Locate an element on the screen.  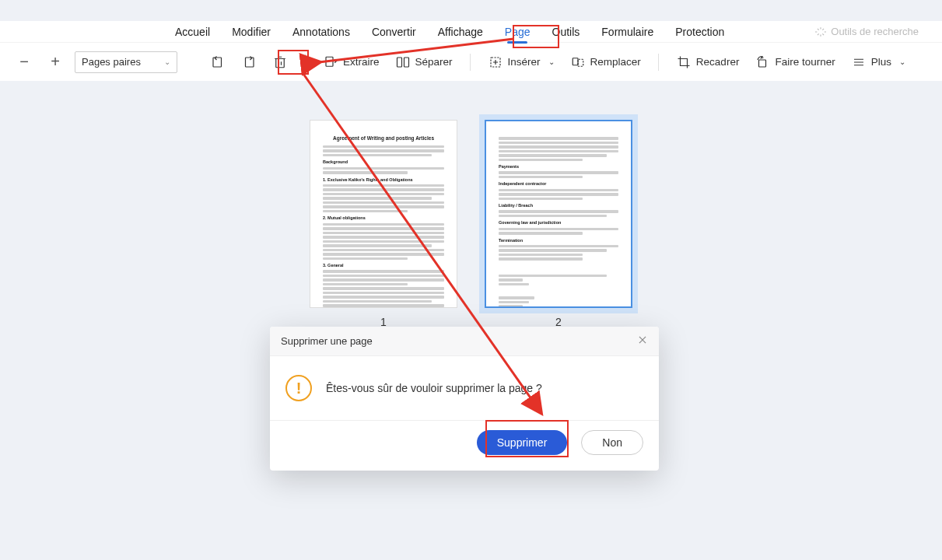
tab-accueil: Accueil is located at coordinates (193, 32).